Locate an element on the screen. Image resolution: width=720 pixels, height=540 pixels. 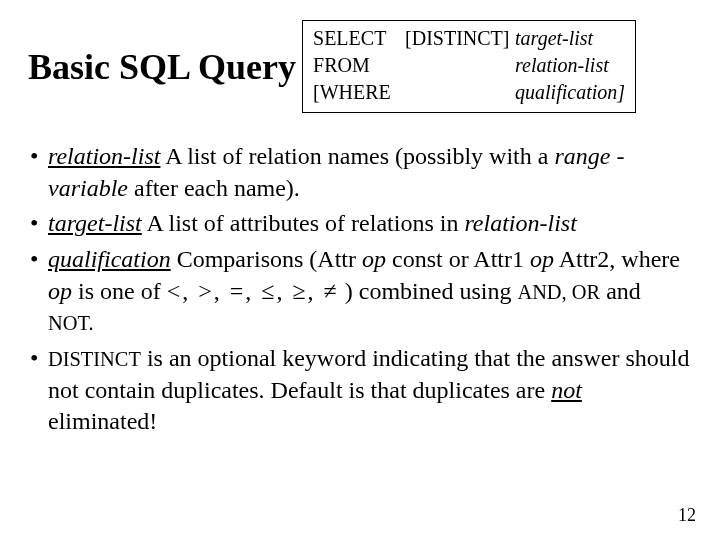
syntax-row-select: SELECT [DISTINCT] target-list is located at coordinates (469, 38).